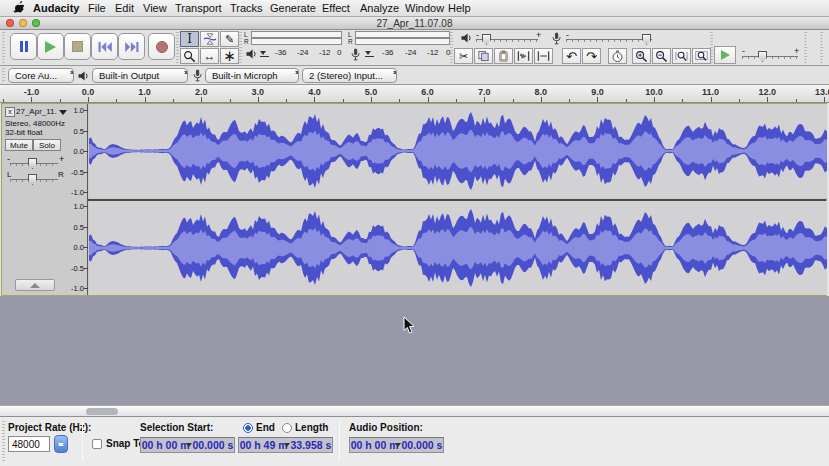 The image size is (829, 466). What do you see at coordinates (198, 8) in the screenshot?
I see `menu-transport: Transport` at bounding box center [198, 8].